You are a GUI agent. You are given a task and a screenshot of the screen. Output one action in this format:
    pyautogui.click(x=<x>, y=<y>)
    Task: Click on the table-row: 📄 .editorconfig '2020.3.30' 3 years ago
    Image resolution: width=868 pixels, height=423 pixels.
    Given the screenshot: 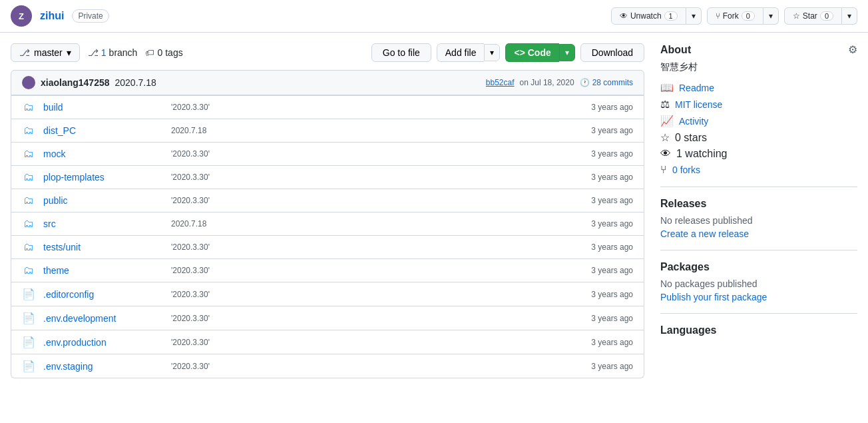 What is the action you would take?
    pyautogui.click(x=327, y=294)
    